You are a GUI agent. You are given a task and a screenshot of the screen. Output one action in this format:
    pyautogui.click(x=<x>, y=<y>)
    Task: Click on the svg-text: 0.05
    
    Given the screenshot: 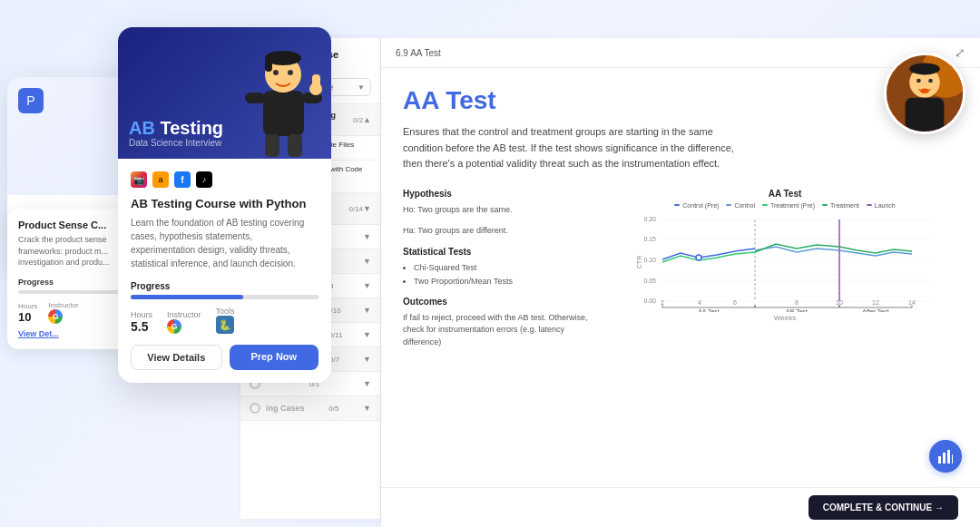 What is the action you would take?
    pyautogui.click(x=650, y=281)
    